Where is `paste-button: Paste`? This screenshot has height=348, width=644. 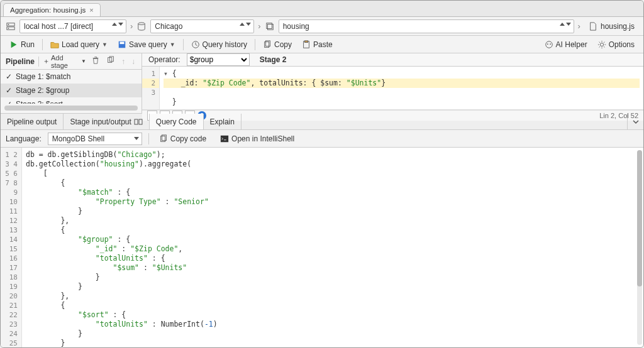
paste-button: Paste is located at coordinates (317, 45).